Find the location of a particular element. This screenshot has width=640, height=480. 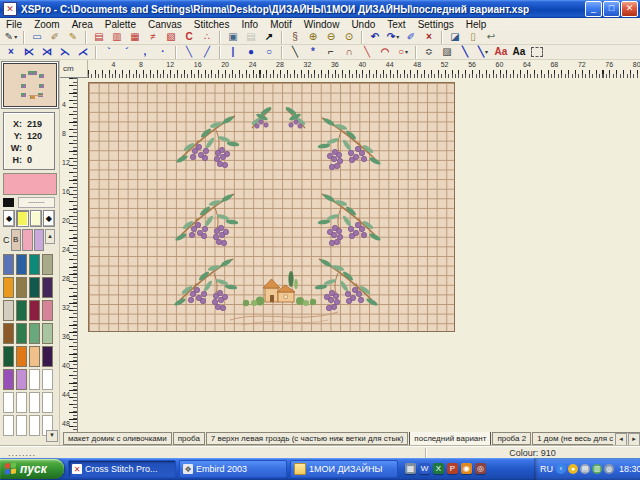

coin-icon: ● is located at coordinates (573, 469).